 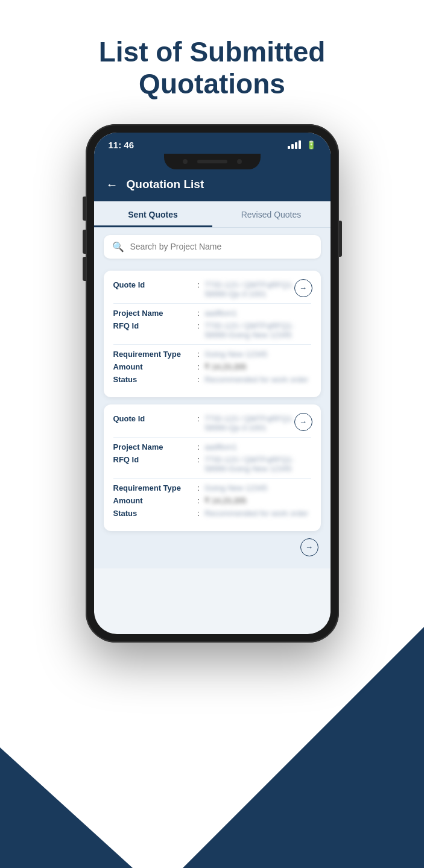 I want to click on amount-label-1: Amount, so click(x=156, y=366).